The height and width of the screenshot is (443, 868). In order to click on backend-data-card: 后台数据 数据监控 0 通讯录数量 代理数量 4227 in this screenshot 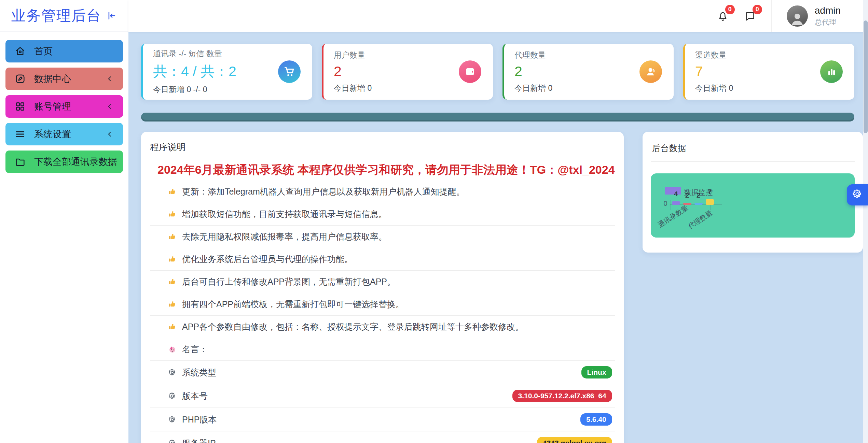, I will do `click(753, 192)`.